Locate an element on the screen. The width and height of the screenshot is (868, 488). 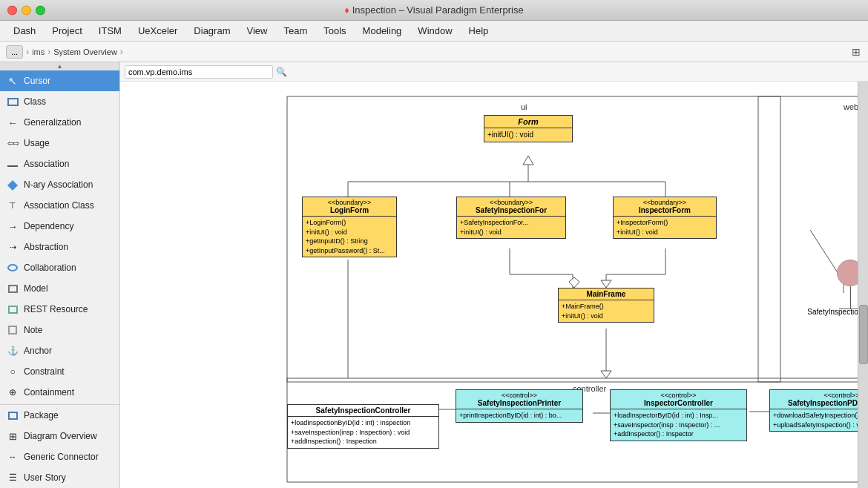
menu-itsm: ITSM is located at coordinates (110, 31).